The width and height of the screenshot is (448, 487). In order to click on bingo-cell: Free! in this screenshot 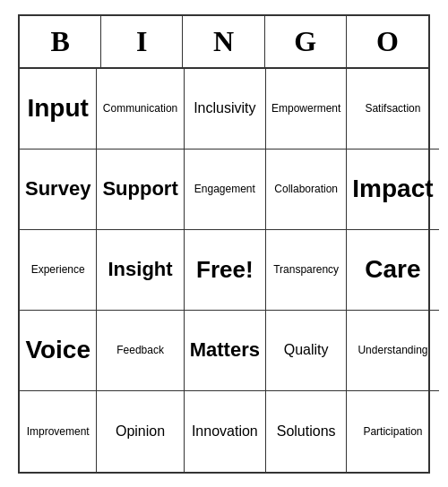, I will do `click(226, 270)`.